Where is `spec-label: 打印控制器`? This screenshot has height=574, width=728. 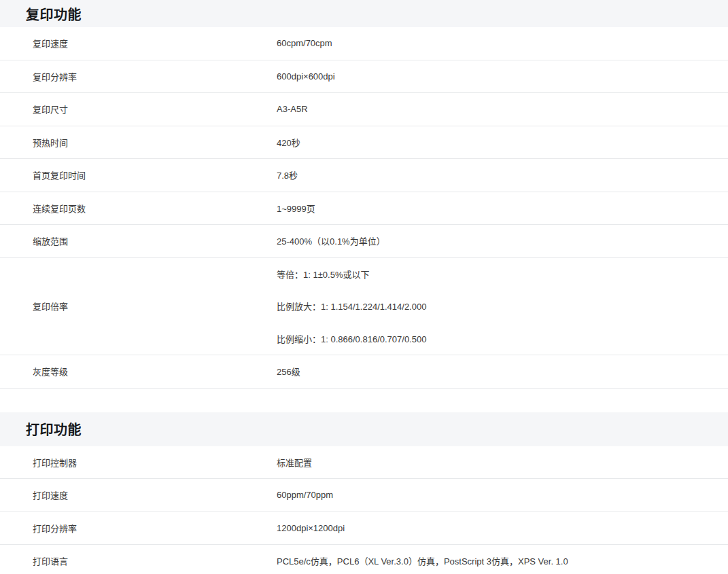 spec-label: 打印控制器 is located at coordinates (139, 462).